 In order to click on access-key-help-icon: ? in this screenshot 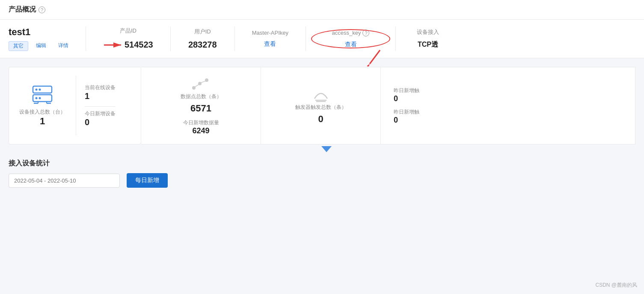, I will do `click(366, 33)`.